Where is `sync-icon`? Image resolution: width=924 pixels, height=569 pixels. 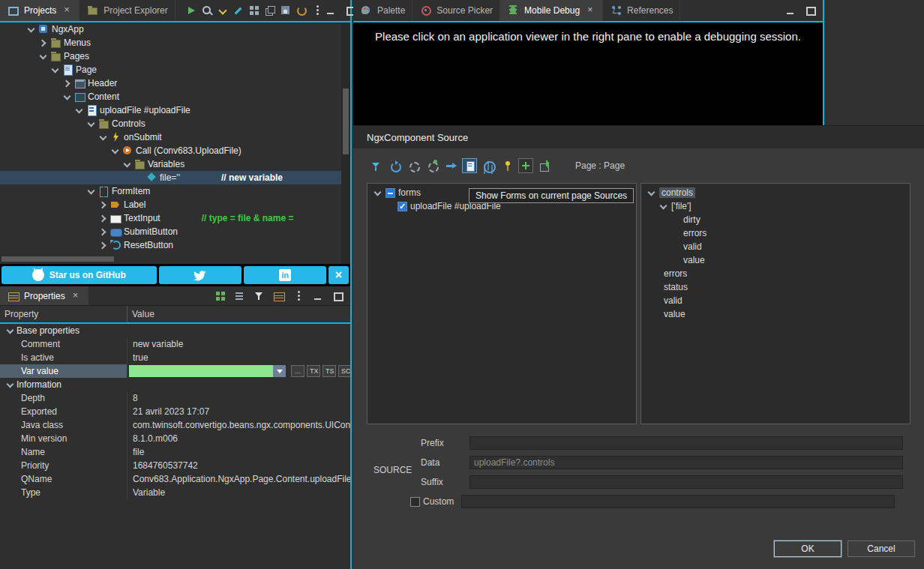 sync-icon is located at coordinates (302, 10).